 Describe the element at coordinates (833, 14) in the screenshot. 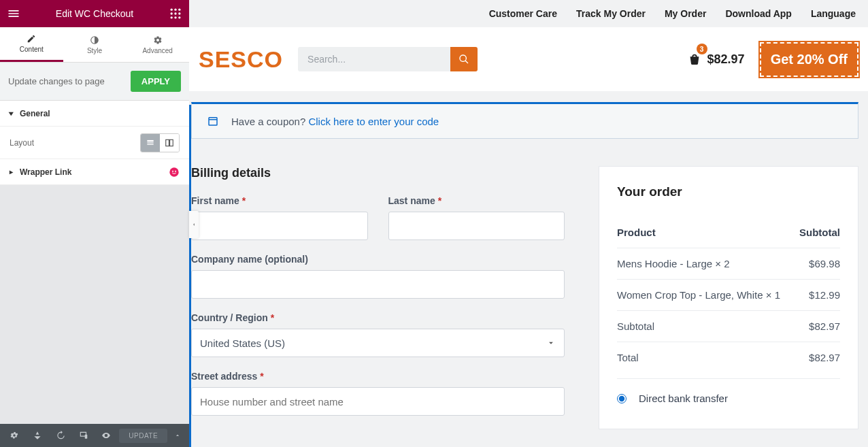

I see `nav-language: Language` at that location.